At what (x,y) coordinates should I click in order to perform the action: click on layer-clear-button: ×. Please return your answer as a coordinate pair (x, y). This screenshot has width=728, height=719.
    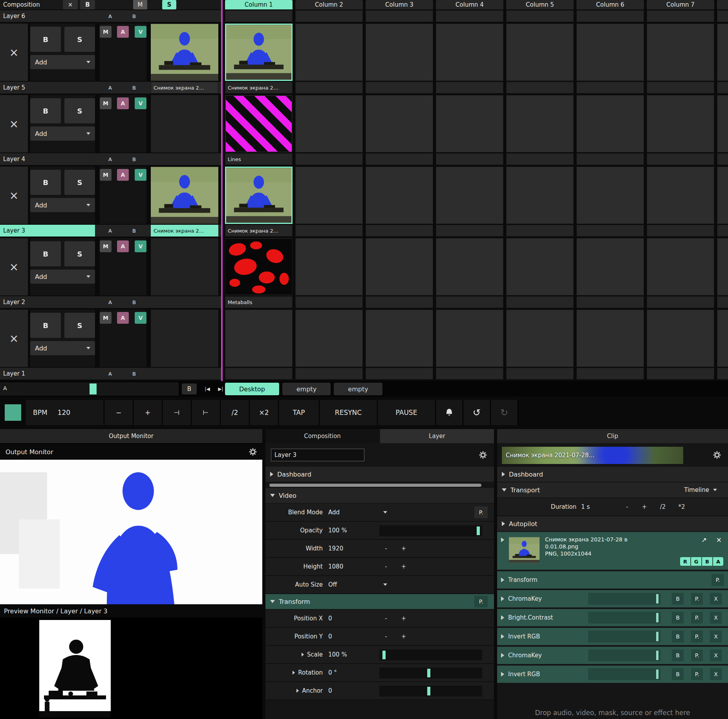
    Looking at the image, I should click on (14, 338).